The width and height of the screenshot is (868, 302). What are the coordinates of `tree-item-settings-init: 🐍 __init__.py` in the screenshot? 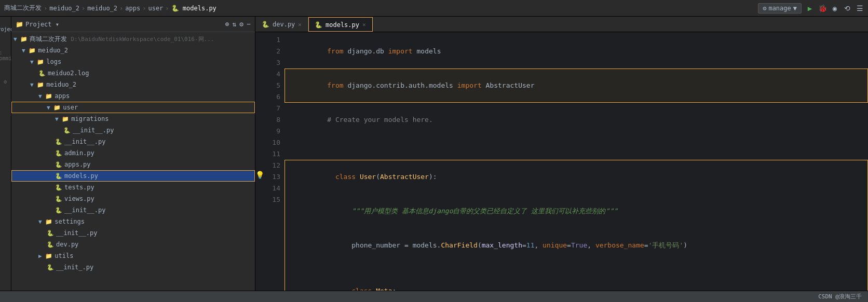 It's located at (133, 233).